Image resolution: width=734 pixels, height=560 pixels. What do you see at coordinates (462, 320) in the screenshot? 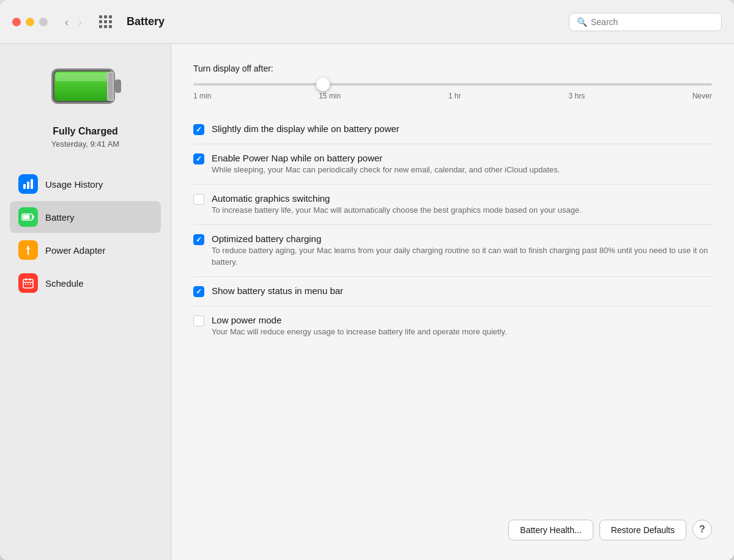
I see `low-power-label: Low power mode` at bounding box center [462, 320].